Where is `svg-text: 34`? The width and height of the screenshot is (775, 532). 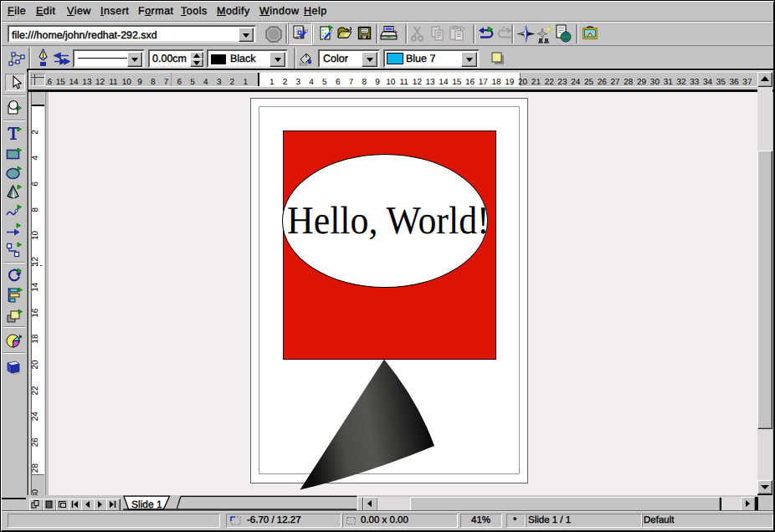 svg-text: 34 is located at coordinates (708, 82).